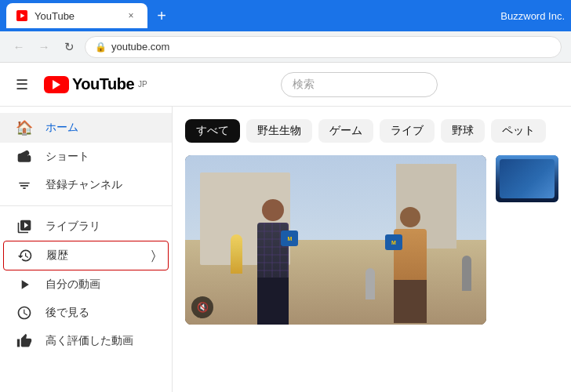 This screenshot has width=571, height=392. Describe the element at coordinates (86, 341) in the screenshot. I see `sidebar-item-liked: 高く評価した動画` at that location.